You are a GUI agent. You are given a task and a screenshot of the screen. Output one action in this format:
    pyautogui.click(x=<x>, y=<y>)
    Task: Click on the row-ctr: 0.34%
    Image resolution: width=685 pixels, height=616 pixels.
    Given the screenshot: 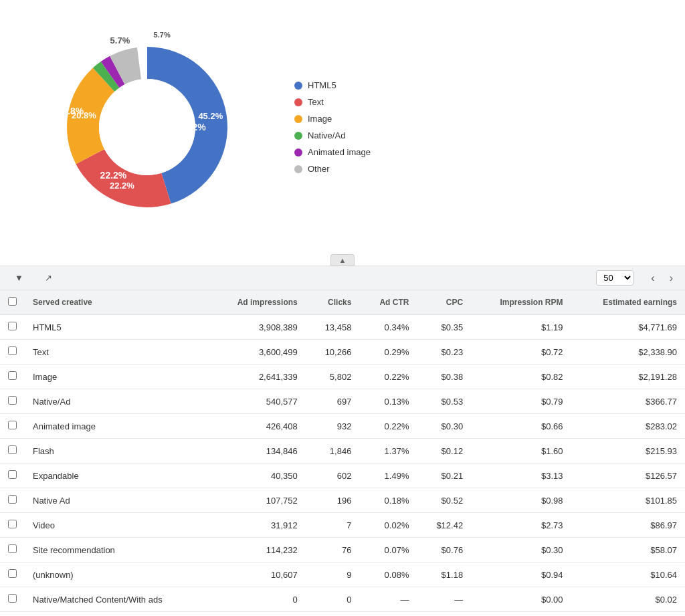 What is the action you would take?
    pyautogui.click(x=388, y=328)
    